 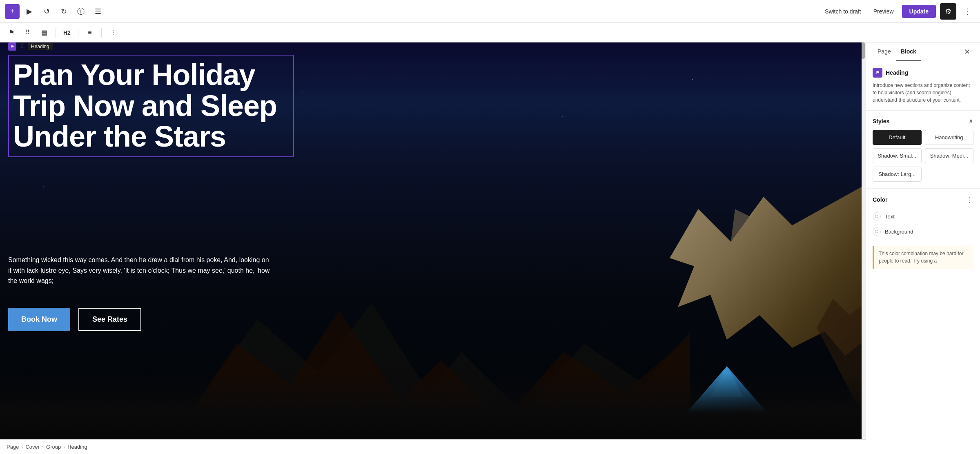 What do you see at coordinates (490, 11) in the screenshot?
I see `top-toolbar: + ▶ ↺ ↻ ⓘ ☰ Switch to draft Preview Upda…` at bounding box center [490, 11].